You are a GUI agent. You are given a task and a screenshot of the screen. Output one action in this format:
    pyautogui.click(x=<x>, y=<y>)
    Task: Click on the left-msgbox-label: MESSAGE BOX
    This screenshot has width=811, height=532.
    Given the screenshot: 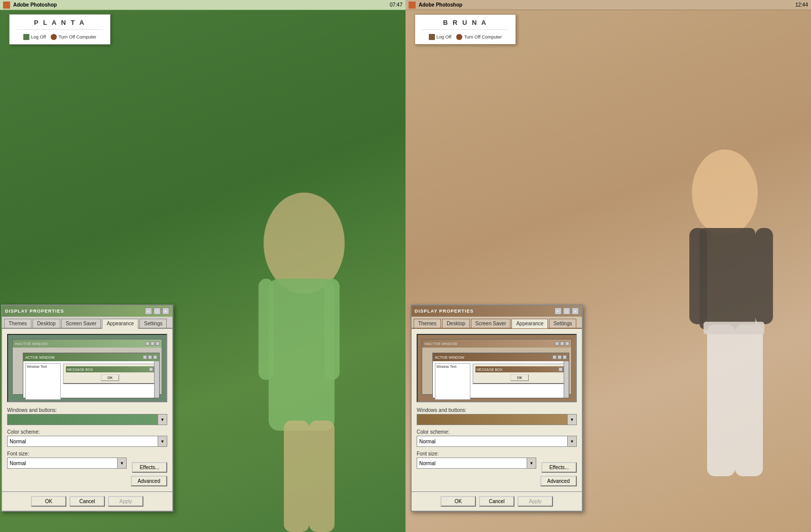 What is the action you would take?
    pyautogui.click(x=80, y=370)
    